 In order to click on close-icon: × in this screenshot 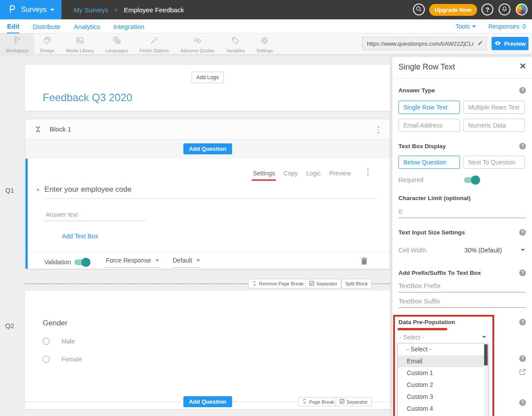, I will do `click(523, 66)`.